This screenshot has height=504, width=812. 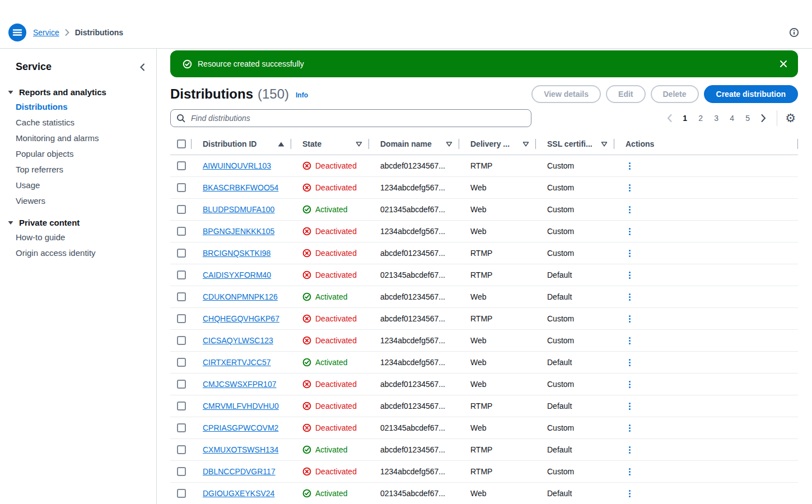 I want to click on distribution-id-link: CMJCSWSXFPR107, so click(x=240, y=384).